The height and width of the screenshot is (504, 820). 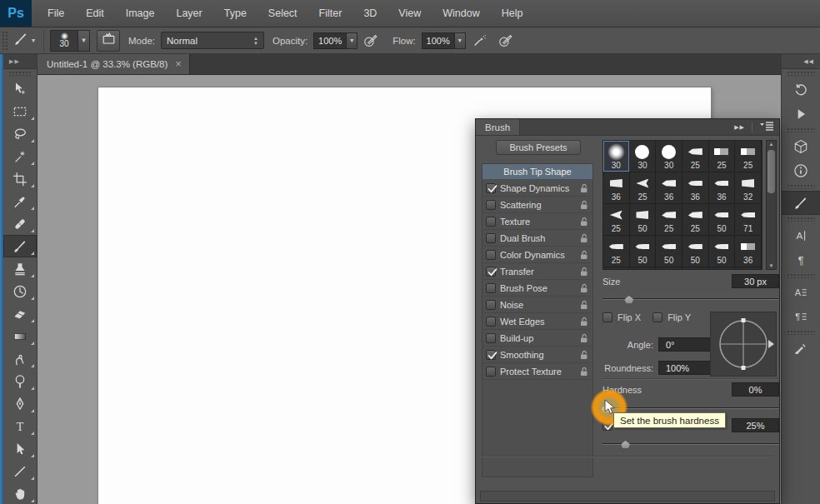 I want to click on lasso-tool, so click(x=20, y=133).